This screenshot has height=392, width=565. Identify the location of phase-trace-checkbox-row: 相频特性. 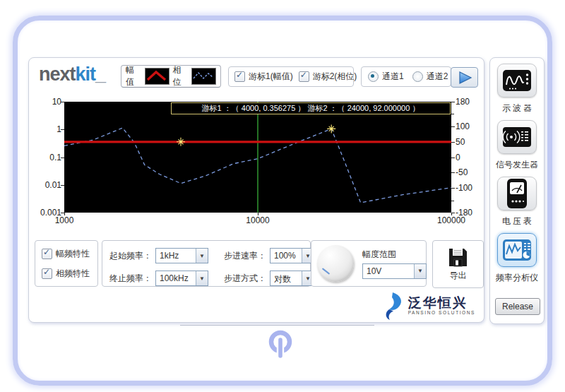
(69, 274).